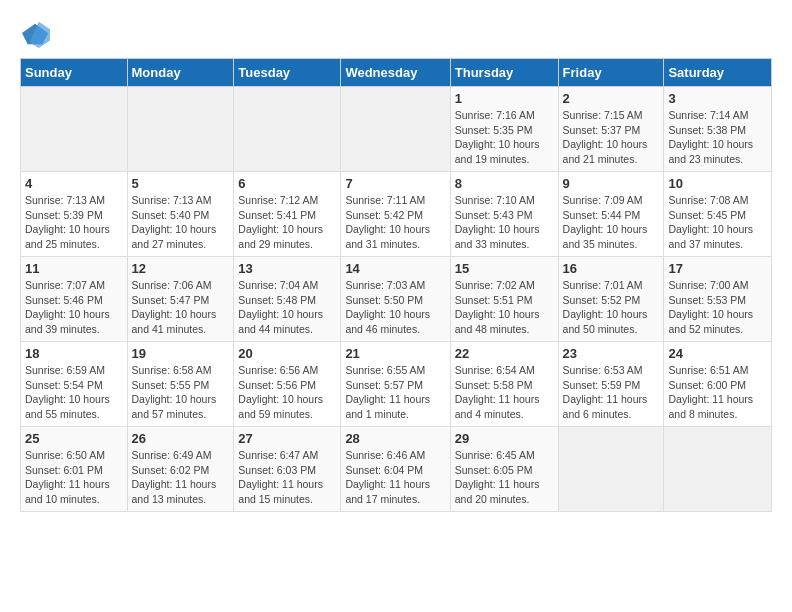 This screenshot has width=792, height=612. What do you see at coordinates (181, 392) in the screenshot?
I see `day-info: Sunrise: 6:58 AM Sunset: 5:55 PM Dayligh…` at bounding box center [181, 392].